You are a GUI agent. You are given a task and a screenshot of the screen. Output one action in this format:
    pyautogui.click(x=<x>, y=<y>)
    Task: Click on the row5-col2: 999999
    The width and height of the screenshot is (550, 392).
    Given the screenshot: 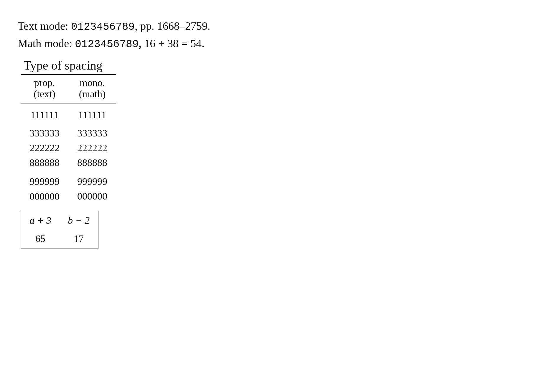 What is the action you would take?
    pyautogui.click(x=92, y=179)
    